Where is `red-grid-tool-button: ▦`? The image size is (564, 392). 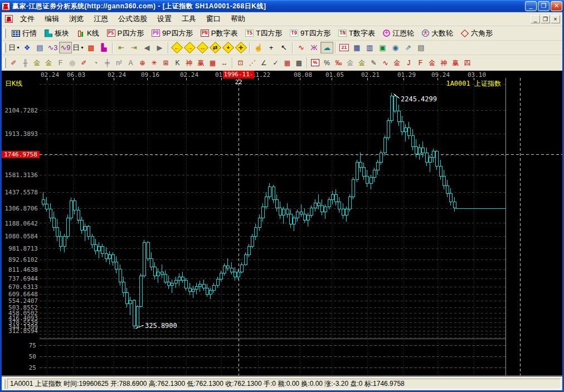
red-grid-tool-button: ▦ is located at coordinates (288, 62).